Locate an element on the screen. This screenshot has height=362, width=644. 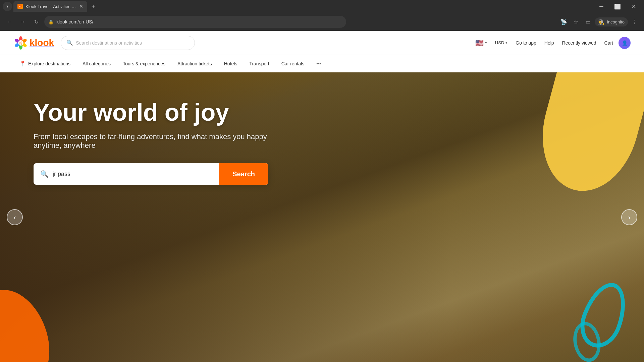
back-button: ← is located at coordinates (9, 22).